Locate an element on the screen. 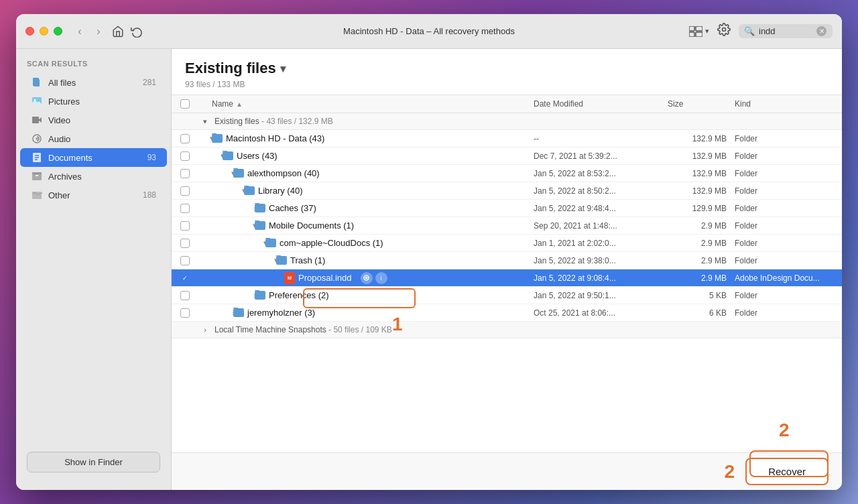 Image resolution: width=858 pixels, height=504 pixels. sidebar-item-archives: Archives is located at coordinates (94, 176).